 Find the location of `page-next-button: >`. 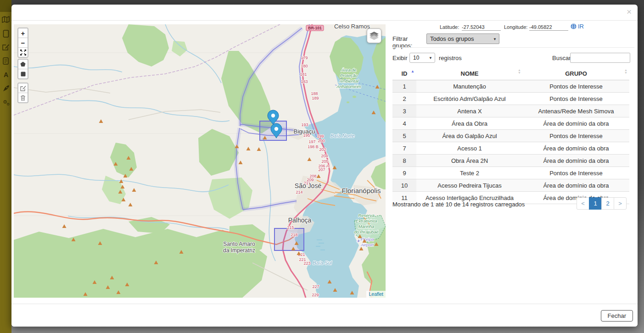

page-next-button: > is located at coordinates (620, 204).